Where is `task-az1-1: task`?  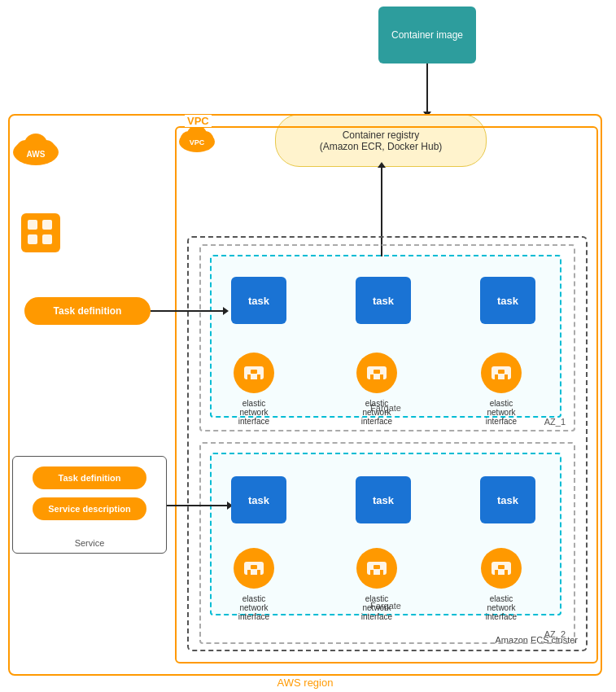
task-az1-1: task is located at coordinates (259, 300).